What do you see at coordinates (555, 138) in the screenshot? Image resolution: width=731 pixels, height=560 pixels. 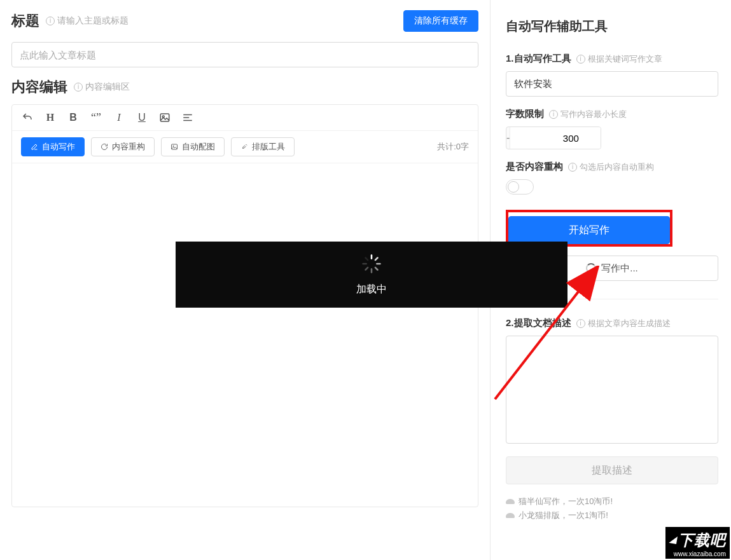 I see `wordlimit-input` at bounding box center [555, 138].